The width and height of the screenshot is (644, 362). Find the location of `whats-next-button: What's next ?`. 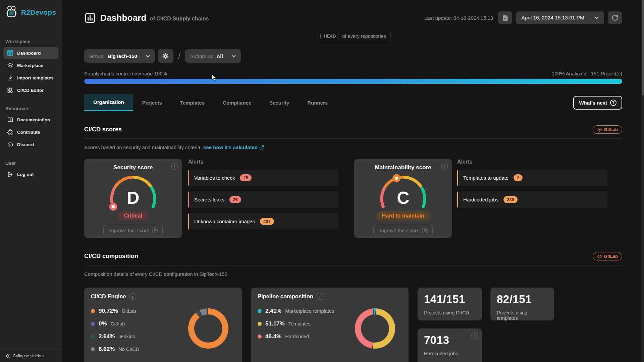

whats-next-button: What's next ? is located at coordinates (598, 103).